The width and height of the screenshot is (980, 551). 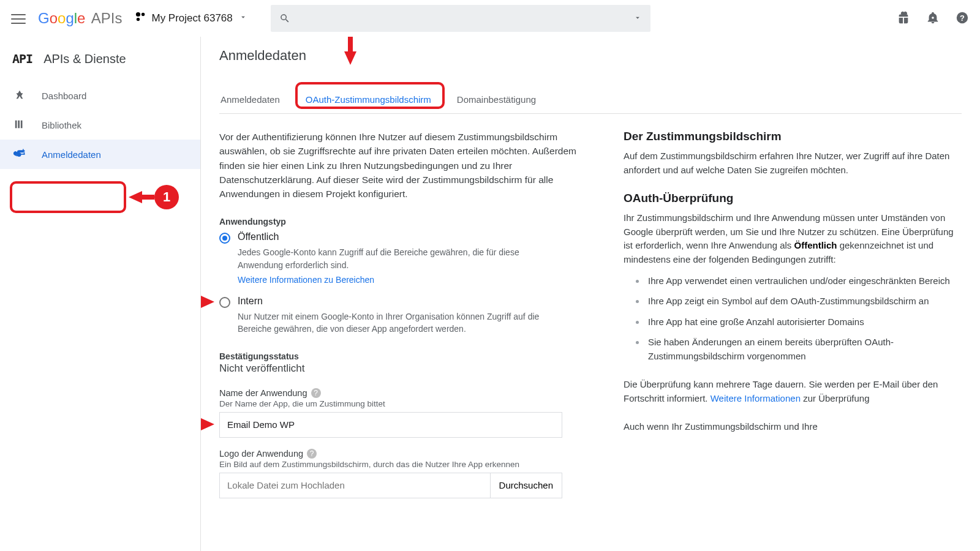 I want to click on oauth-verify-text: Ihr Zustimmungsbildschirm und Ihre Anwen…, so click(x=793, y=239).